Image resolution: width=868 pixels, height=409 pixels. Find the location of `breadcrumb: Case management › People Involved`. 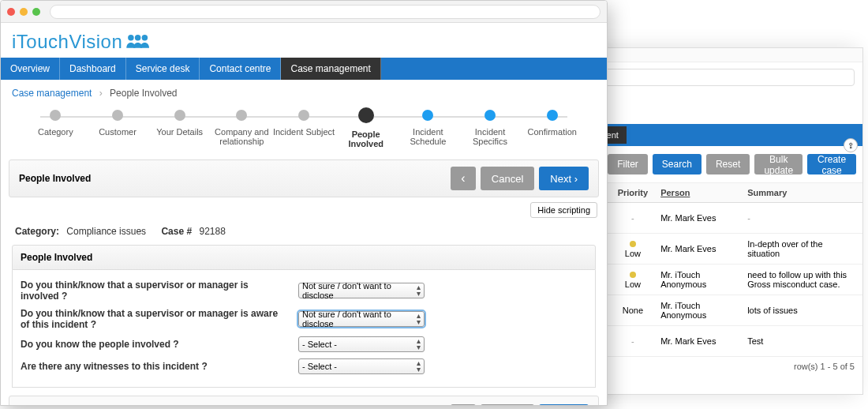

breadcrumb: Case management › People Involved is located at coordinates (304, 93).